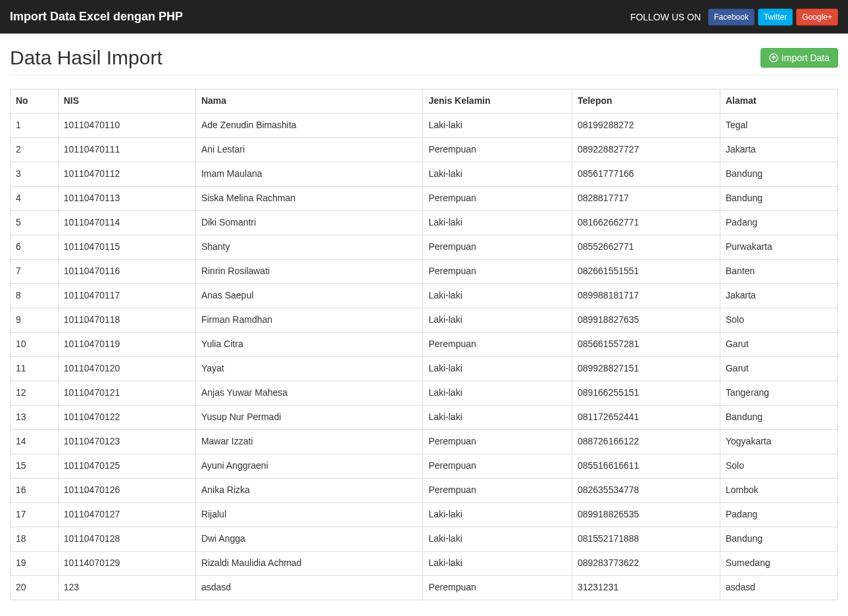  I want to click on cell-nis: 10110470117, so click(126, 296).